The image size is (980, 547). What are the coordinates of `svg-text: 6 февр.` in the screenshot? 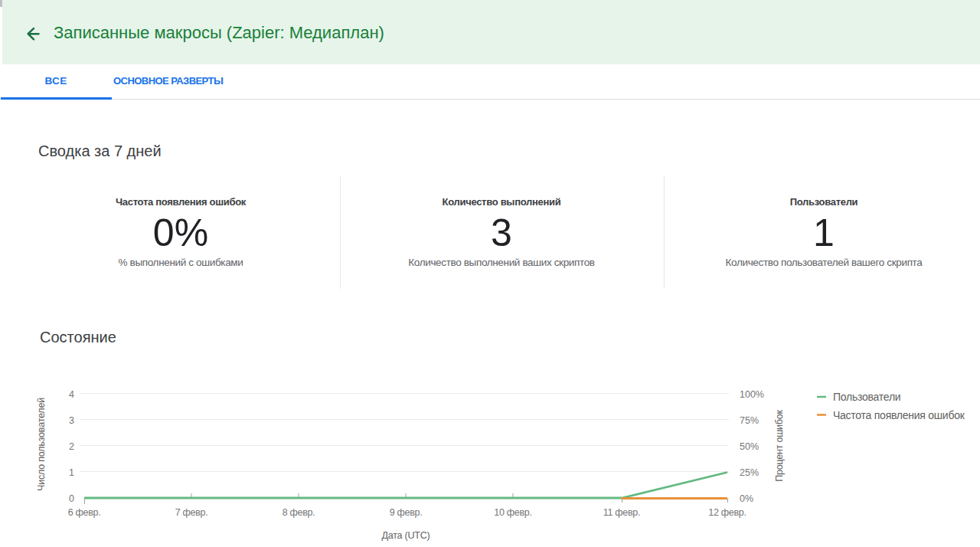 It's located at (84, 513).